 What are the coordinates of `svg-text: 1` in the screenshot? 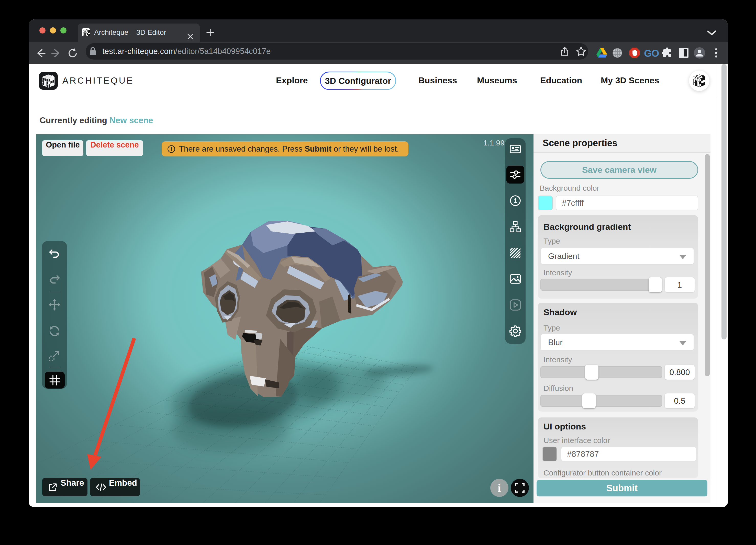 It's located at (515, 201).